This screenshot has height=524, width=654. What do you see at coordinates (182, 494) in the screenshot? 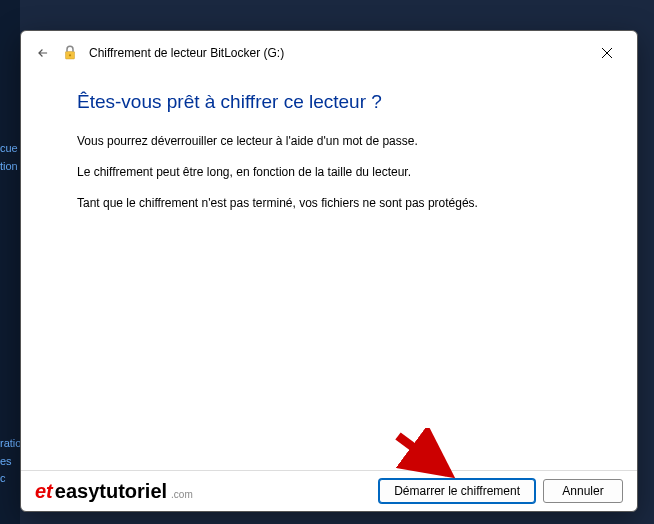
I see `brand-suffix: .com` at bounding box center [182, 494].